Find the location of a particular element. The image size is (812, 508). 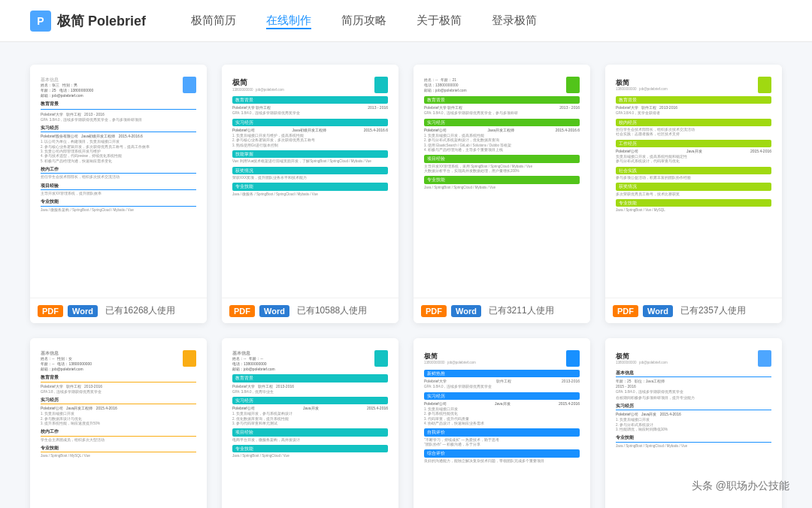

resume-card-3: 姓名：-- 年龄：21 电话：13800000000 邮箱：job@polebr… is located at coordinates (502, 194).